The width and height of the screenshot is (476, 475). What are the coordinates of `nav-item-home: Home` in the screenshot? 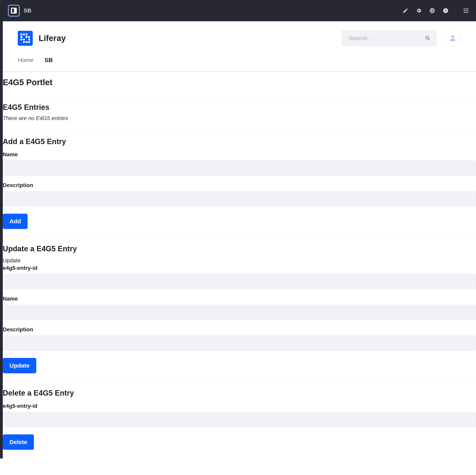 It's located at (26, 60).